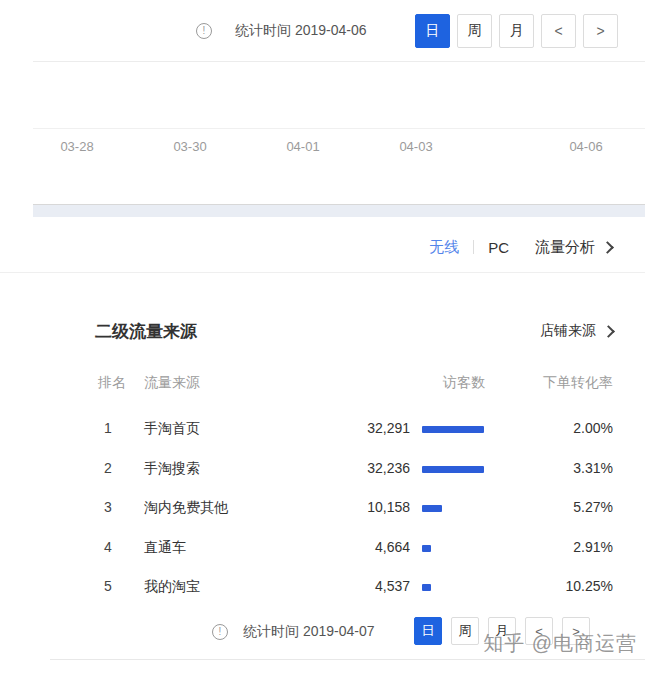 The height and width of the screenshot is (674, 645). Describe the element at coordinates (498, 248) in the screenshot. I see `tab-pc: PC` at that location.